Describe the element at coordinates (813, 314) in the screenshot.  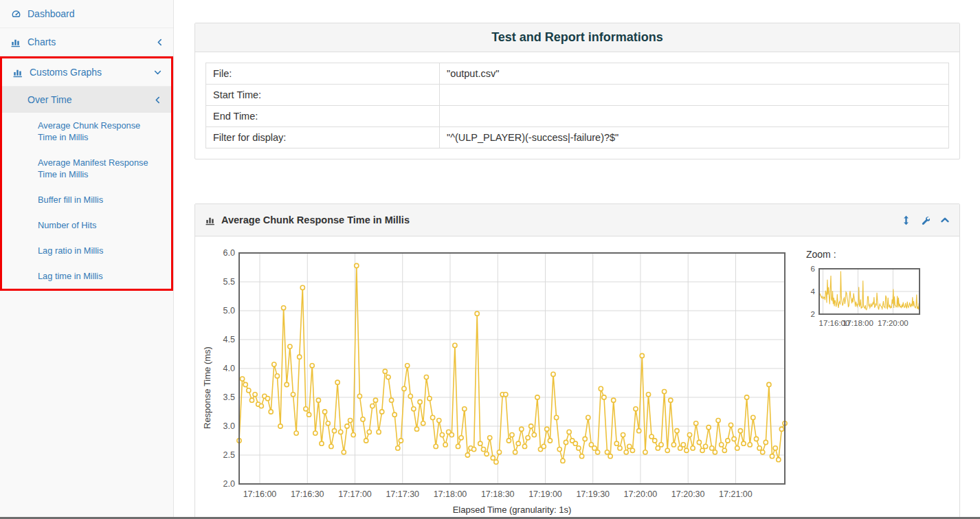
I see `svg-text: 2` at that location.